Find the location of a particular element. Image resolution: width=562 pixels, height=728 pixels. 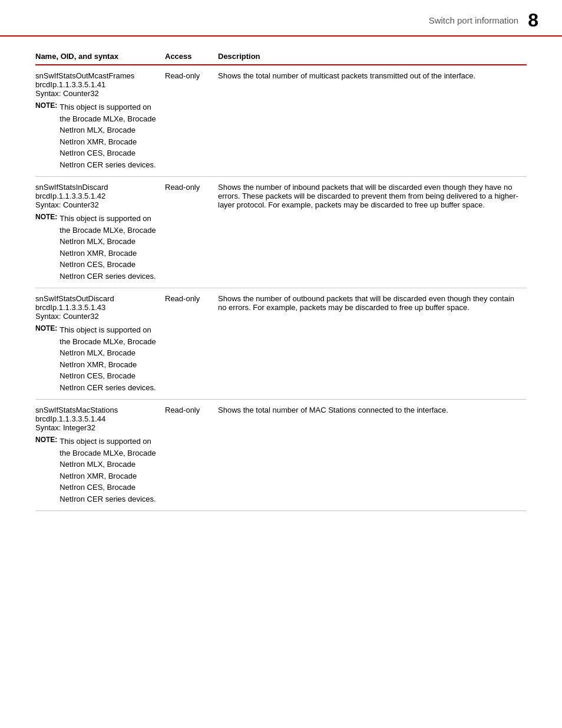

cell-description: Shows the number of inbound packets that… is located at coordinates (372, 232).